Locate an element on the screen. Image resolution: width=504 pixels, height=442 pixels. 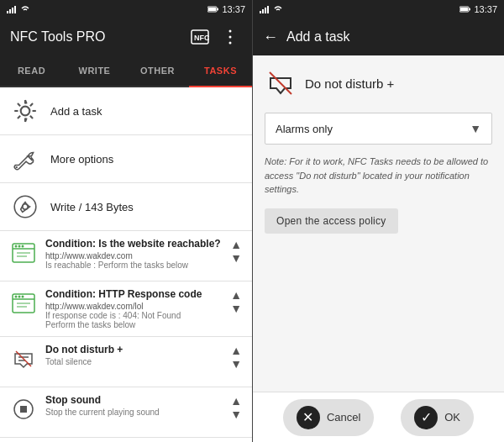
stop-sound-text: Stop sound Stop the current playing soun… is located at coordinates (134, 405).